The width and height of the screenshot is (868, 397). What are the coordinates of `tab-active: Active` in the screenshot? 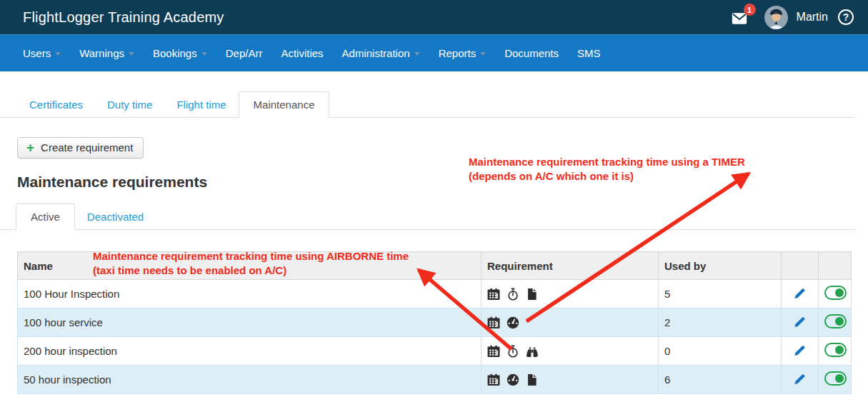 It's located at (46, 217).